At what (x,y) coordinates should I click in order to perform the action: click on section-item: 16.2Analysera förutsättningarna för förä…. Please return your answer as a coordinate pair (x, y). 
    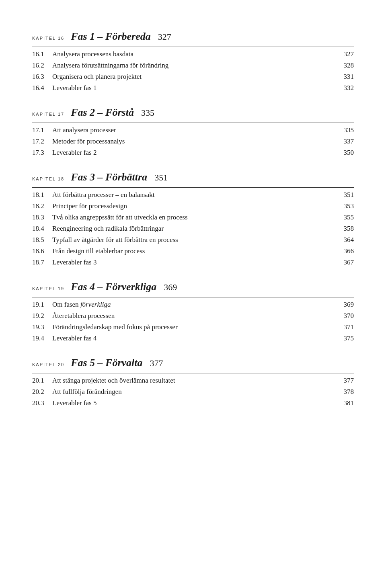
    Looking at the image, I should click on (193, 66).